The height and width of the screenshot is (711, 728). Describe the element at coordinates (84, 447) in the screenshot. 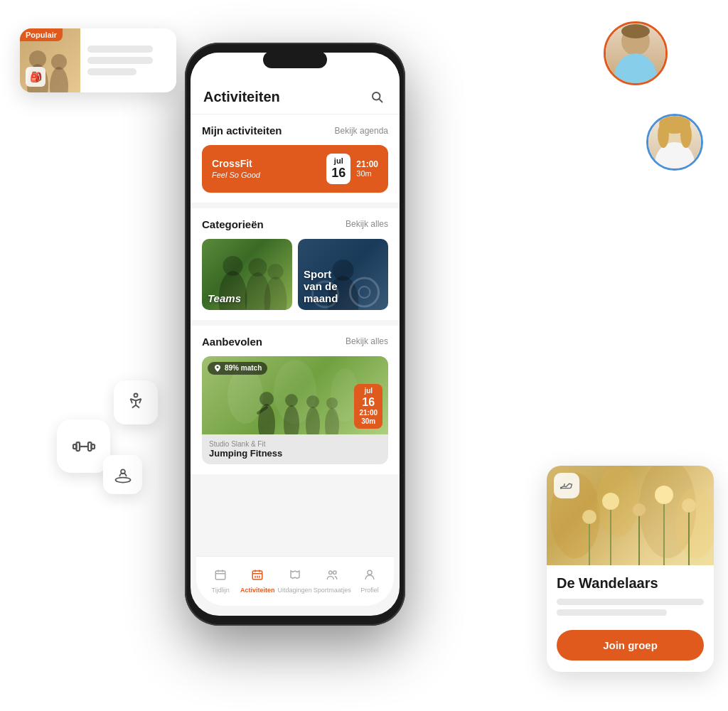

I see `weights-icon` at that location.